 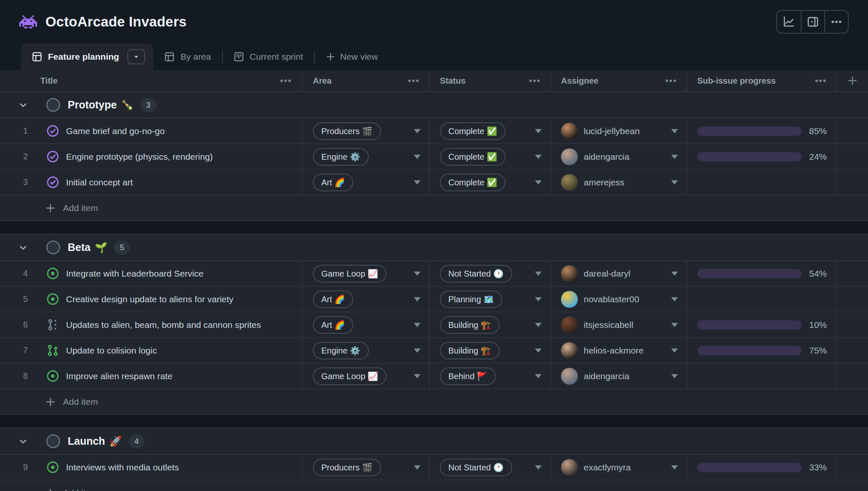 What do you see at coordinates (135, 274) in the screenshot?
I see `issue-title: Integrate with Leaderboard Service` at bounding box center [135, 274].